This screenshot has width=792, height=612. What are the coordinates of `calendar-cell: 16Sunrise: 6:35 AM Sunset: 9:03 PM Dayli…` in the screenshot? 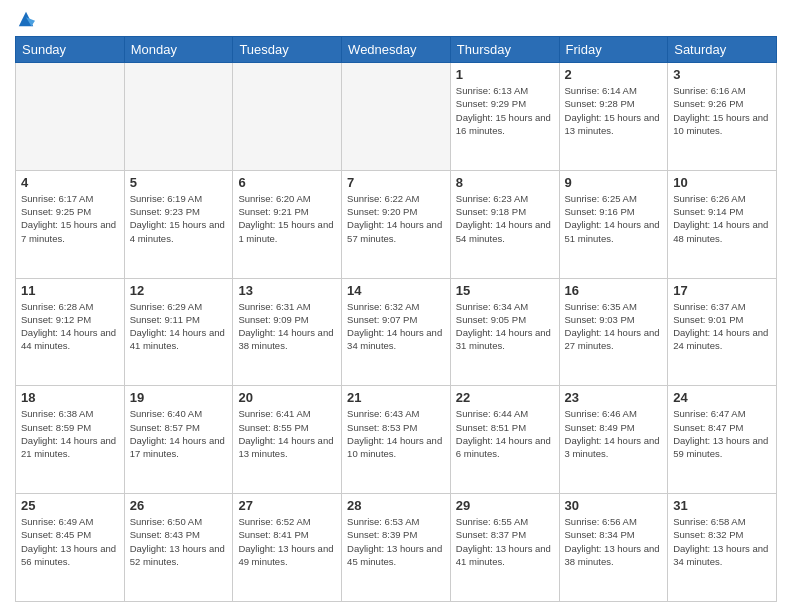 It's located at (614, 332).